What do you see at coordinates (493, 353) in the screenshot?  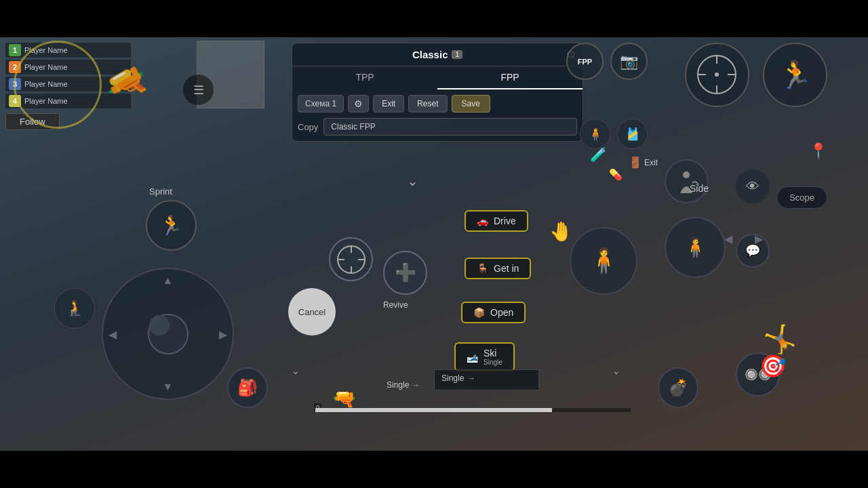 I see `ski-label: Ski` at bounding box center [493, 353].